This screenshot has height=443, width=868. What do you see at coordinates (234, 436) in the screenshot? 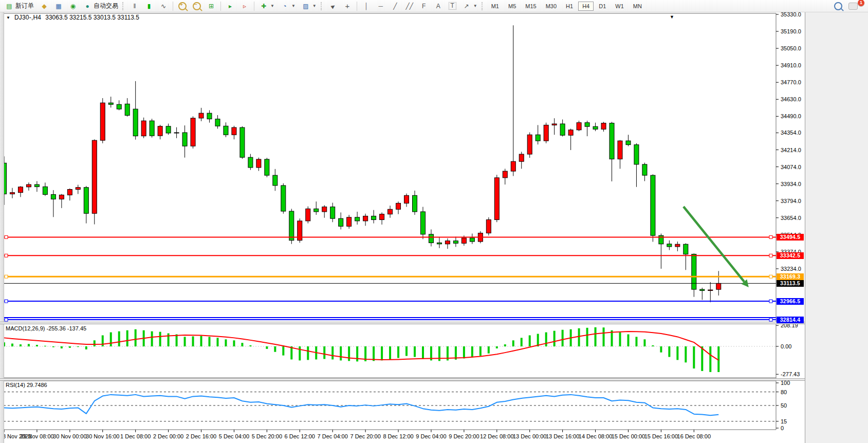
I see `time-axis-label: 5 Dec 04:00` at bounding box center [234, 436].